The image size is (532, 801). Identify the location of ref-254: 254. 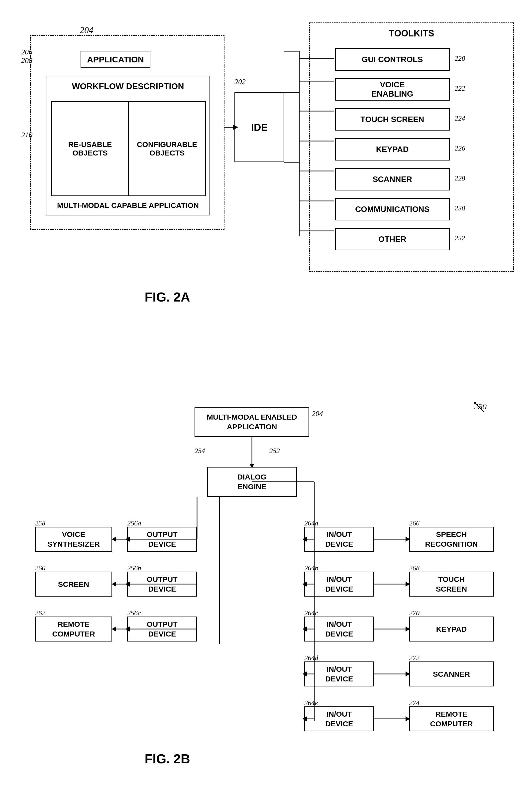
(200, 451).